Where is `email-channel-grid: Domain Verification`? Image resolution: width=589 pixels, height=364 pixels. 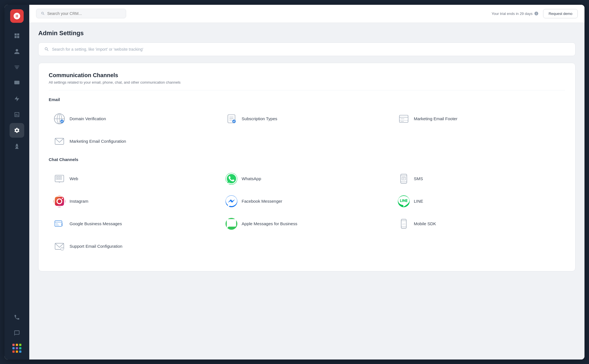 email-channel-grid: Domain Verification is located at coordinates (307, 130).